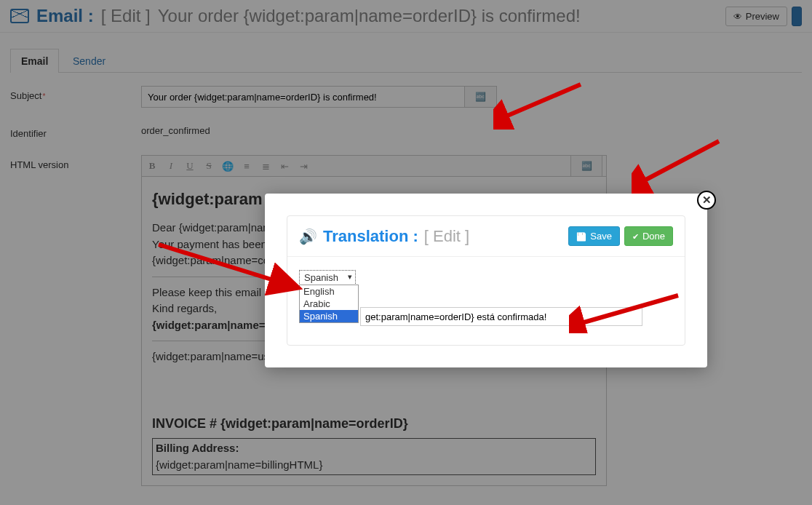  I want to click on language-dropdown: English Arabic Spanish, so click(329, 304).